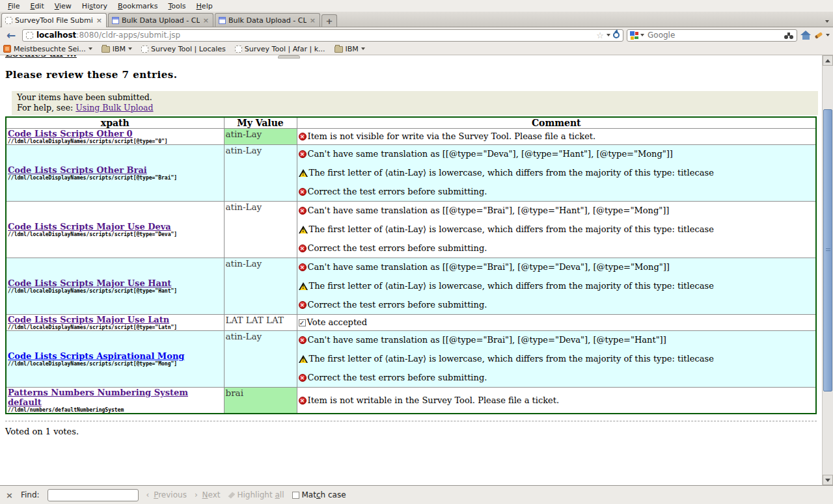  What do you see at coordinates (267, 20) in the screenshot?
I see `tab-3: Bulk Data Upload - CLDR - Un...×` at bounding box center [267, 20].